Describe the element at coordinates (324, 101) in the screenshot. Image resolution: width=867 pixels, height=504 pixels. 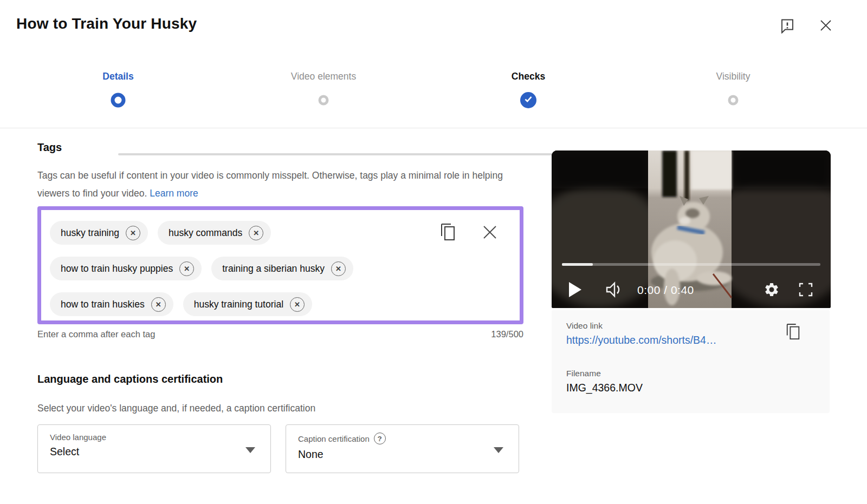
I see `step-dot-video-elements` at that location.